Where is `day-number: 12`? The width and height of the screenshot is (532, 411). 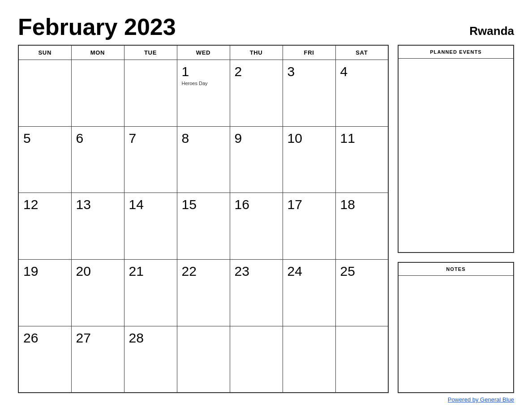 day-number: 12 is located at coordinates (30, 204).